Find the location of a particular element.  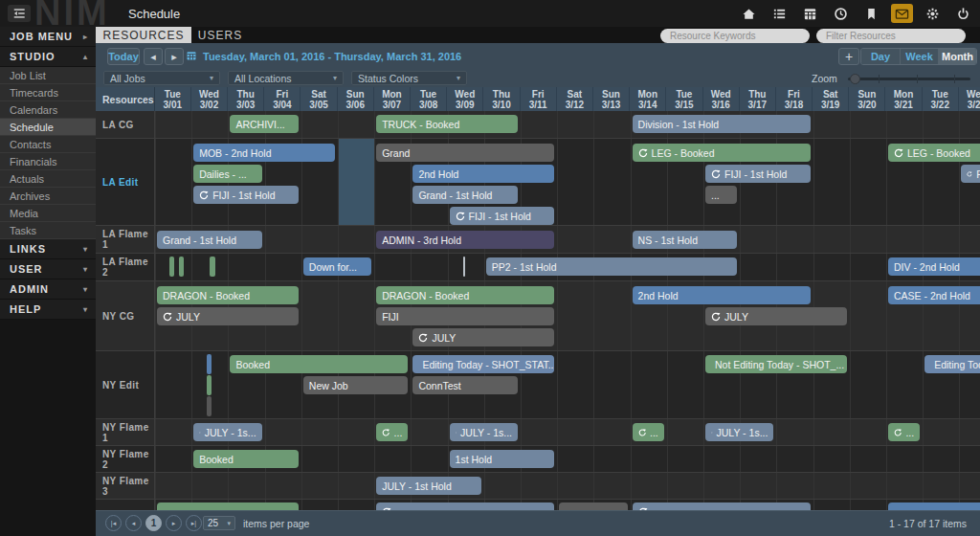

date-column-header: Mon3/21 is located at coordinates (903, 100).